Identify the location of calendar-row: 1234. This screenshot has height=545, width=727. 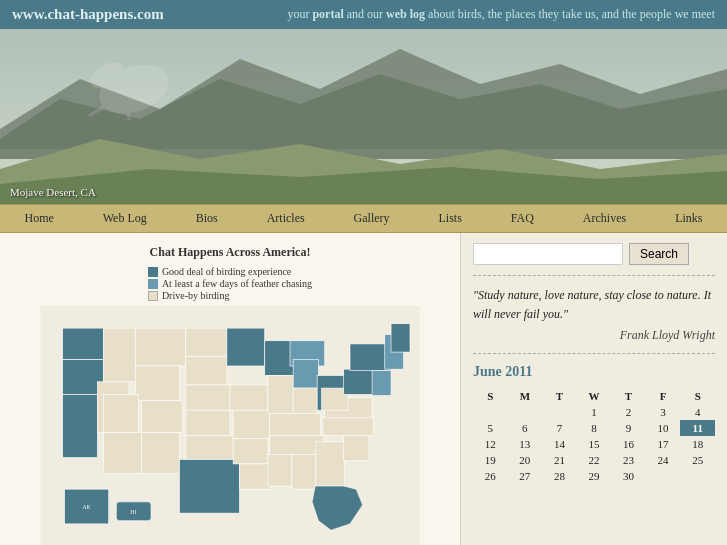
(594, 412).